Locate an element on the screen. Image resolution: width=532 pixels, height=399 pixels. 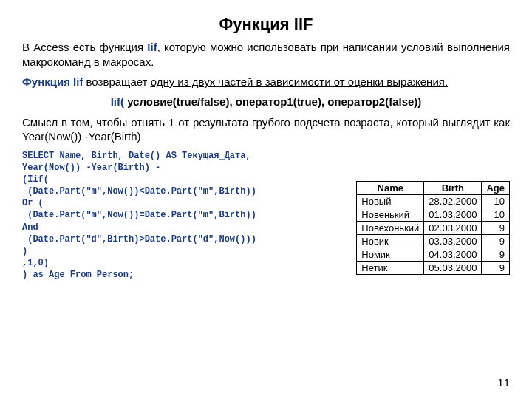
cell-name: Новик is located at coordinates (390, 241).